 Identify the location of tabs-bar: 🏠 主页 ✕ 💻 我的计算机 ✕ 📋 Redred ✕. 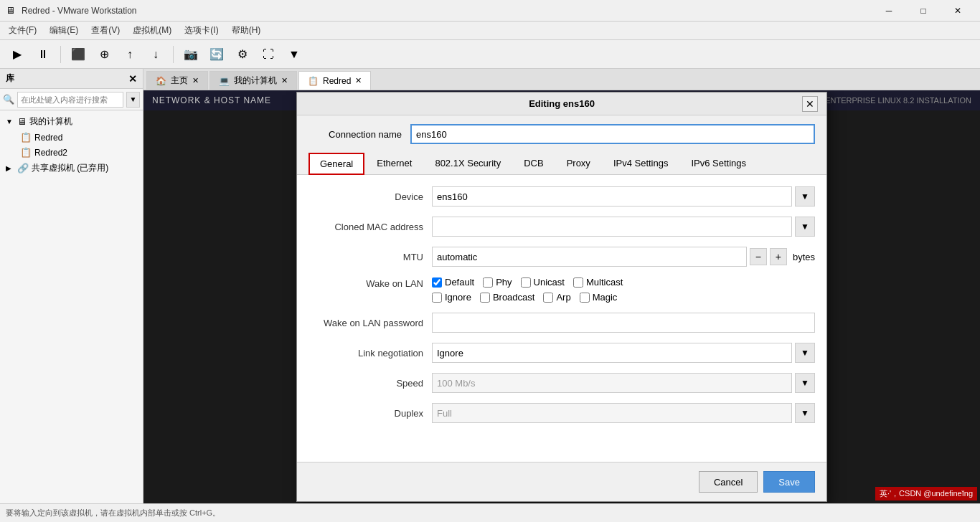
(562, 80).